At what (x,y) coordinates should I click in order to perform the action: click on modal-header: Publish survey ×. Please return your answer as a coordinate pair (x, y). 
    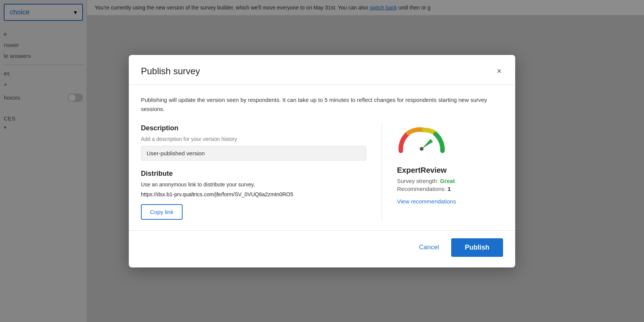
    Looking at the image, I should click on (322, 70).